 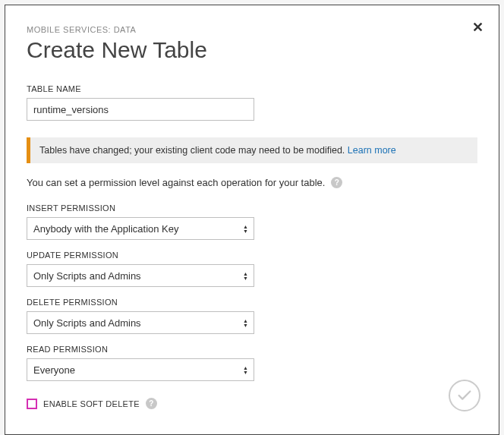 I want to click on update-permission-label: UPDATE PERMISSION, so click(x=252, y=255).